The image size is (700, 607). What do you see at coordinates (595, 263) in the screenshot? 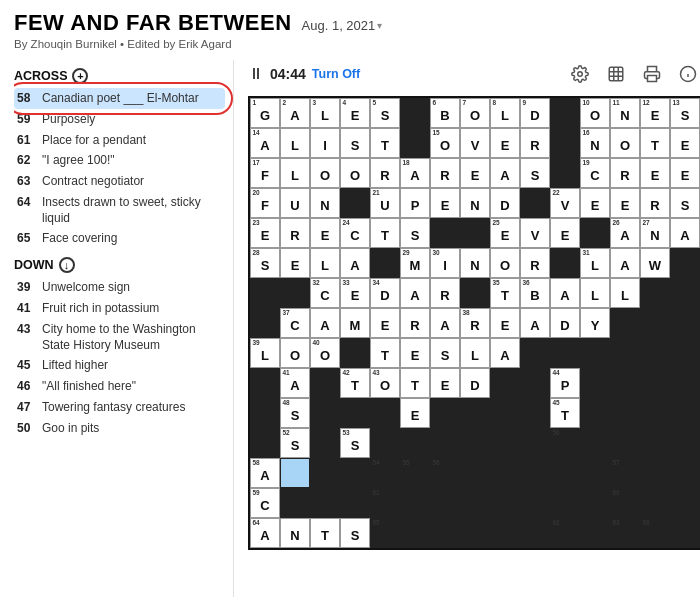
I see `cell: 31L` at bounding box center [595, 263].